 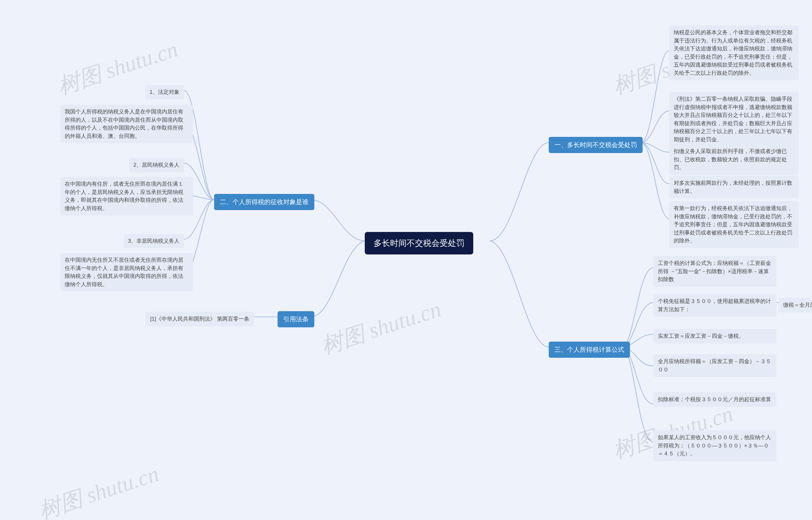 What do you see at coordinates (596, 145) in the screenshot?
I see `branch-node-1: 一、多长时间不交税会受处罚` at bounding box center [596, 145].